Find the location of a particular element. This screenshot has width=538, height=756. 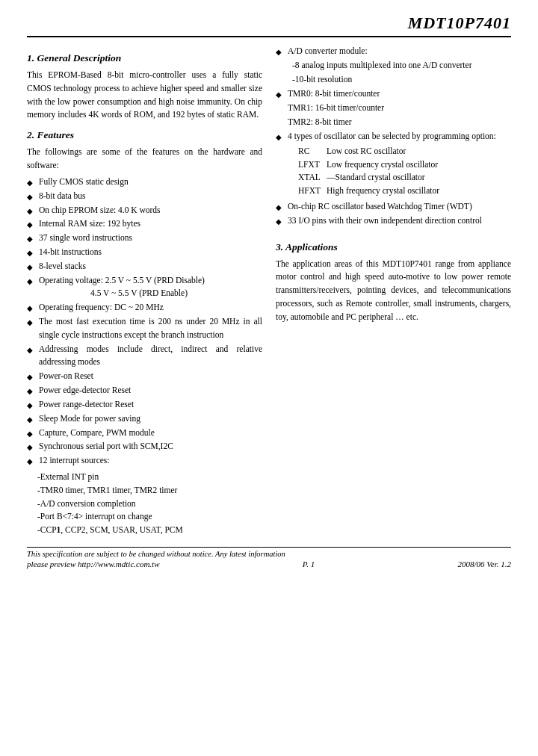

feature-item: 14-bit instructions is located at coordinates (151, 252).